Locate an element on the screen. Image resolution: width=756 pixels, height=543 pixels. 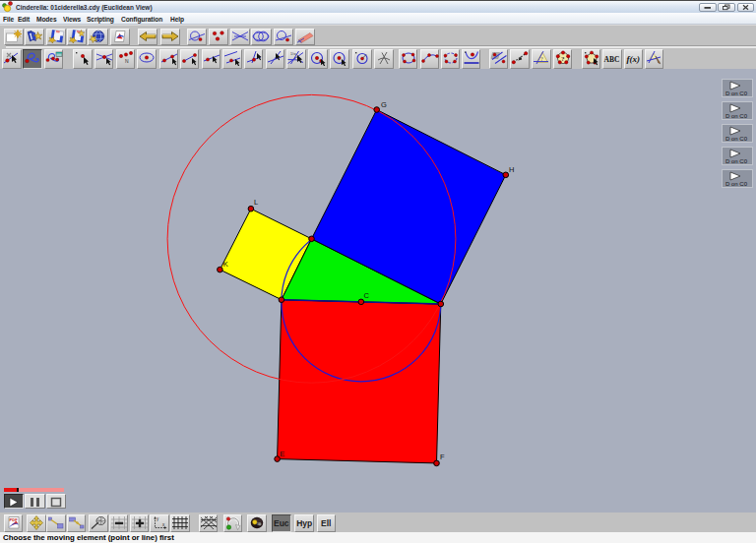
svg-text: x is located at coordinates (163, 525).